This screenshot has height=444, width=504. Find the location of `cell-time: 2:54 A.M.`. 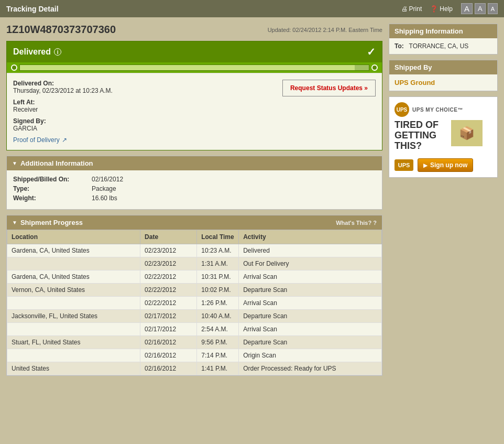

cell-time: 2:54 A.M. is located at coordinates (218, 329).